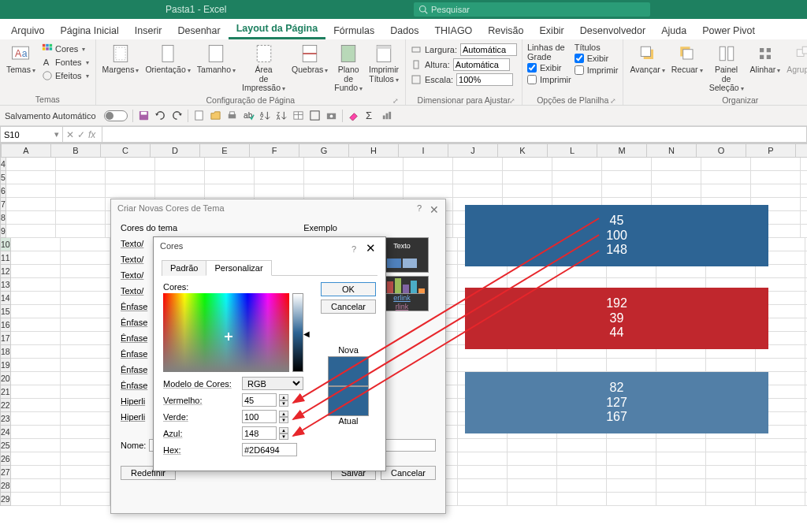  I want to click on table-icon, so click(298, 115).